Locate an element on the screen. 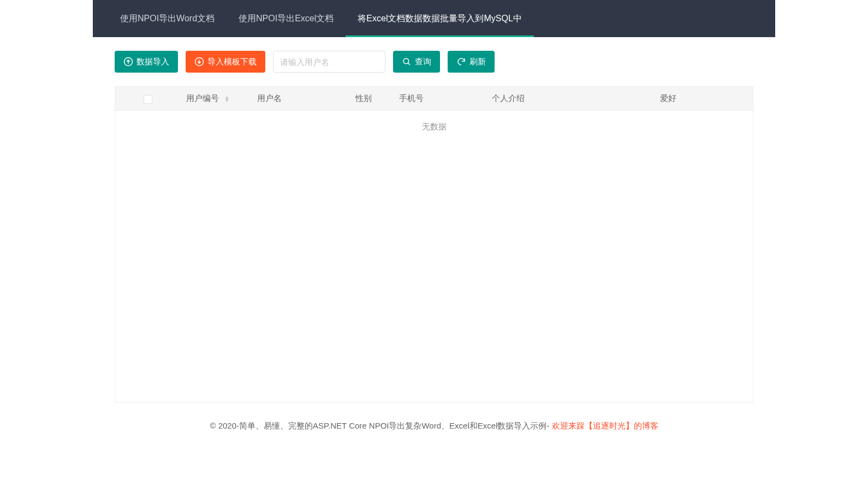  download-icon is located at coordinates (199, 62).